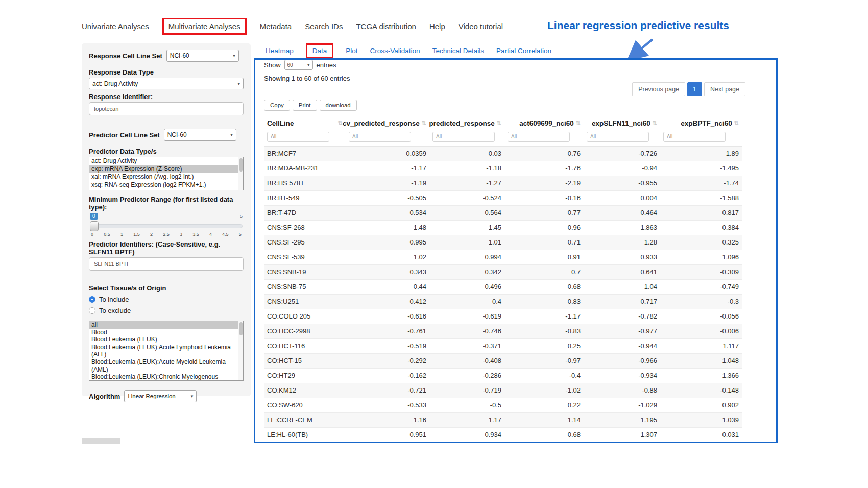 Image resolution: width=868 pixels, height=488 pixels. Describe the element at coordinates (467, 228) in the screenshot. I see `value-cell: 1.45` at that location.